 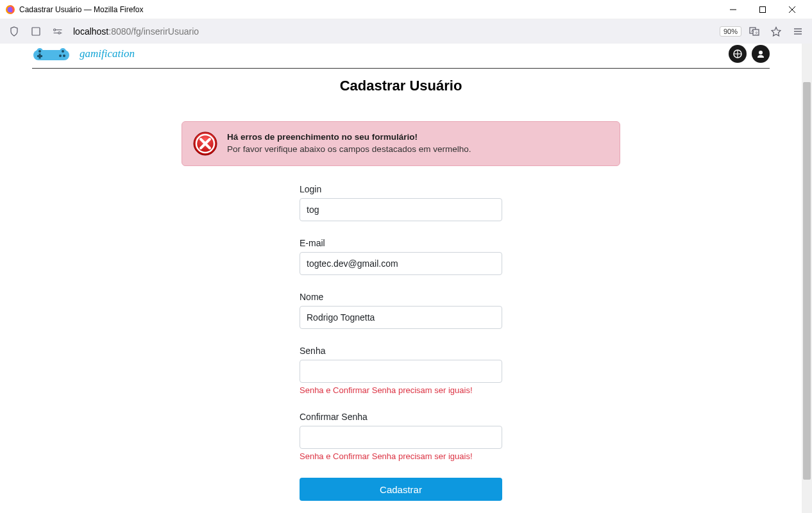 I want to click on confirmar-senha-label: Confirmar Senha, so click(x=401, y=417).